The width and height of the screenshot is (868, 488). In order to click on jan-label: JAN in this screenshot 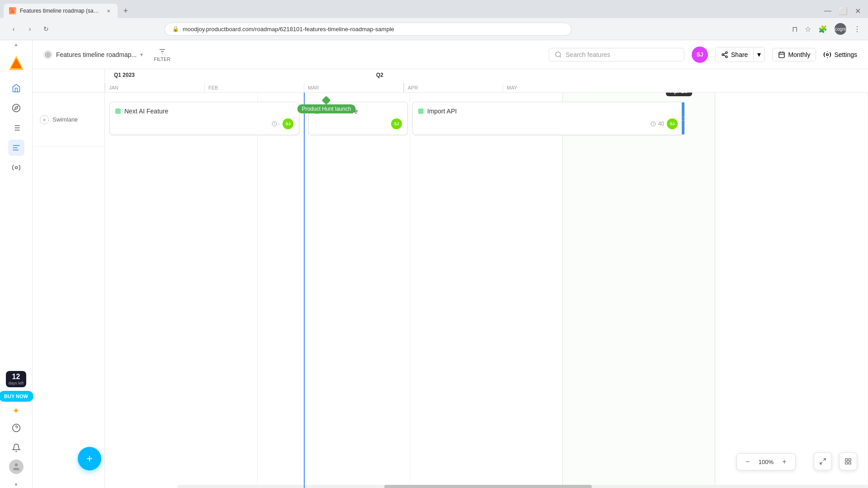, I will do `click(155, 88)`.